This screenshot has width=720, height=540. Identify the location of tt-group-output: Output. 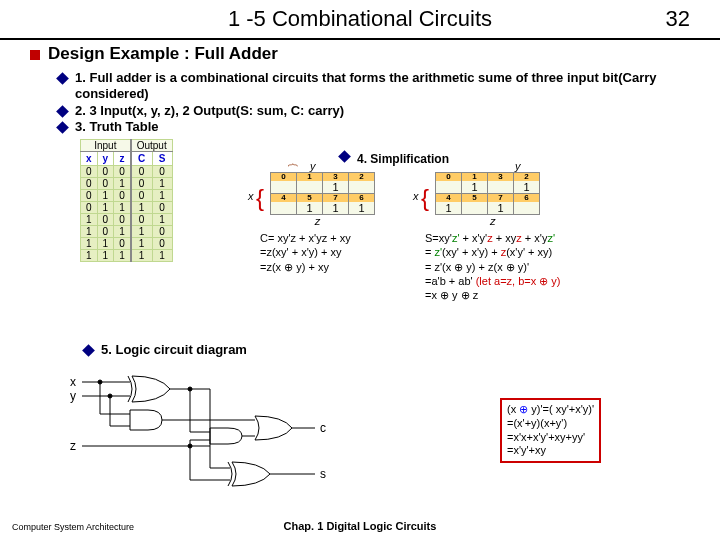
(152, 146).